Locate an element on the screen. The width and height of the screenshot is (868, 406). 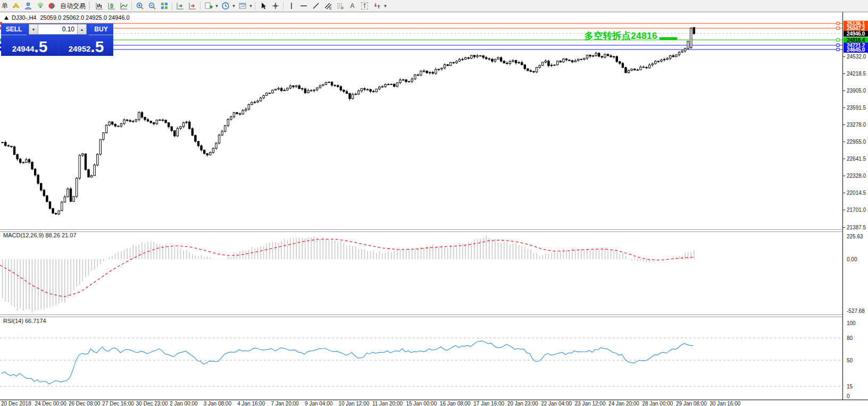
time-tick-label: 4 Jan 16:00 is located at coordinates (251, 403).